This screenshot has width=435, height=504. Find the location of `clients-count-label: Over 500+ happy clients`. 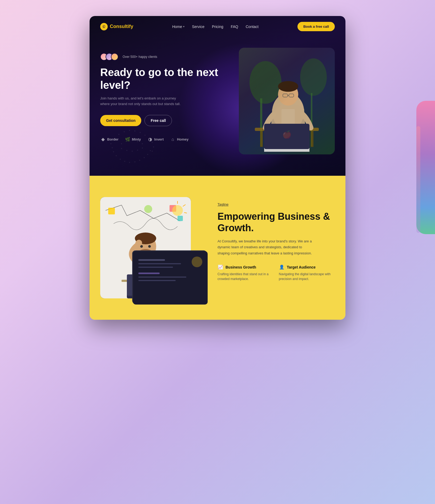

clients-count-label: Over 500+ happy clients is located at coordinates (140, 57).